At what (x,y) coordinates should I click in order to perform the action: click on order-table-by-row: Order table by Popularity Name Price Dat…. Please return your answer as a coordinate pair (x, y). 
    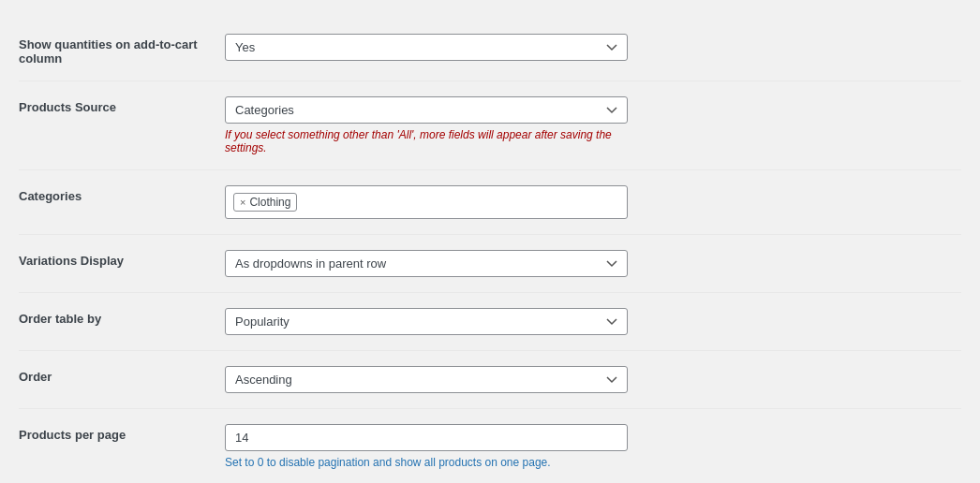
    Looking at the image, I should click on (490, 322).